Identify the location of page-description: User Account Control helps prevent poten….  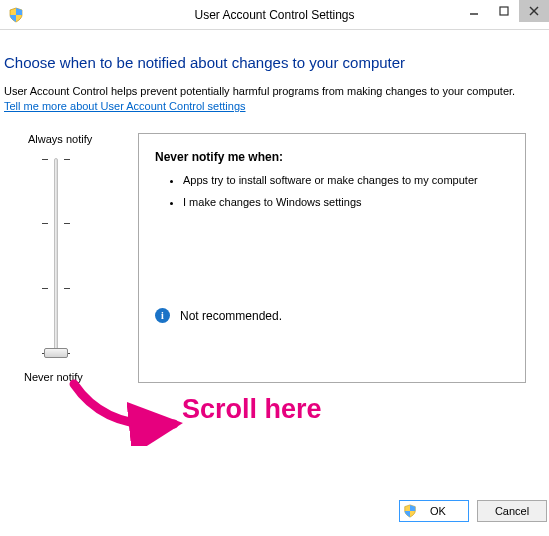
(276, 91).